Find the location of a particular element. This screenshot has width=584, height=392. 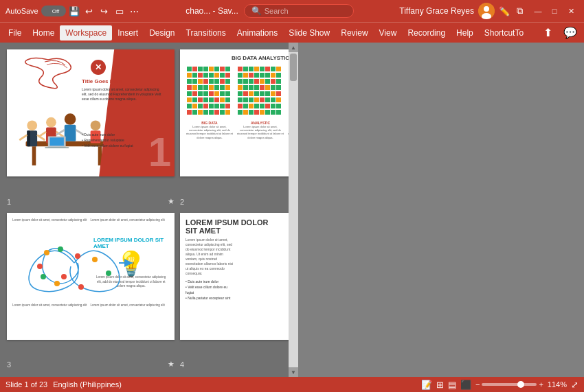

redo-icon: ↪ is located at coordinates (104, 11).